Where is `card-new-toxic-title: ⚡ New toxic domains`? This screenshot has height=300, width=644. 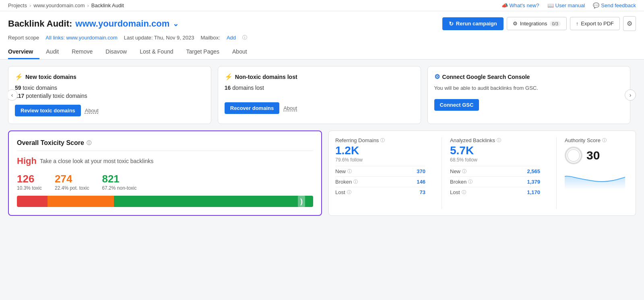
card-new-toxic-title: ⚡ New toxic domains is located at coordinates (109, 77).